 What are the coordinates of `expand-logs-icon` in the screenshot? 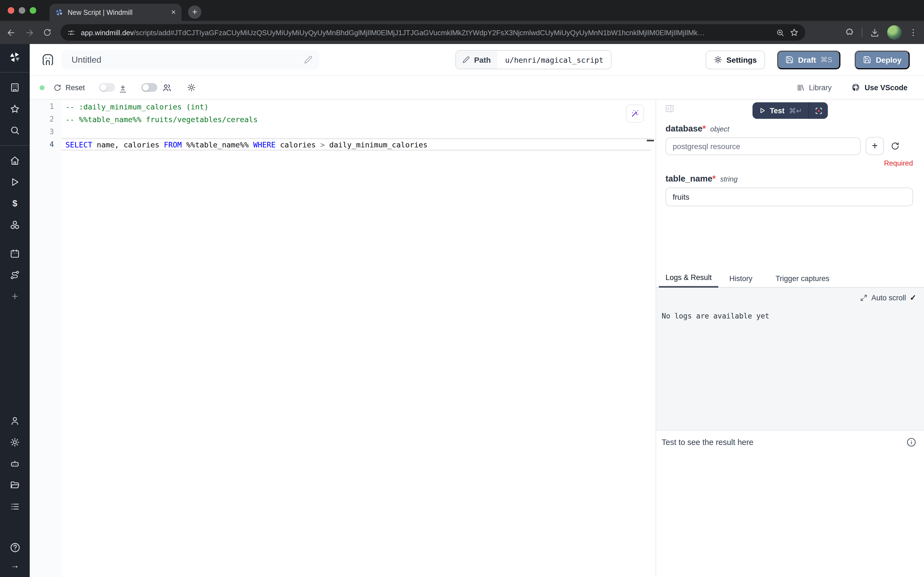 It's located at (864, 298).